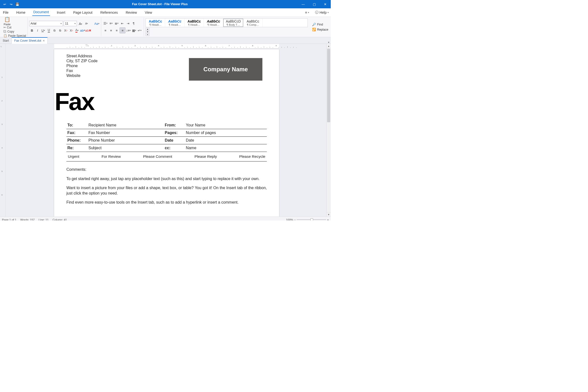 The height and width of the screenshot is (392, 588). What do you see at coordinates (3, 130) in the screenshot?
I see `vertical-ruler: L 123456` at bounding box center [3, 130].